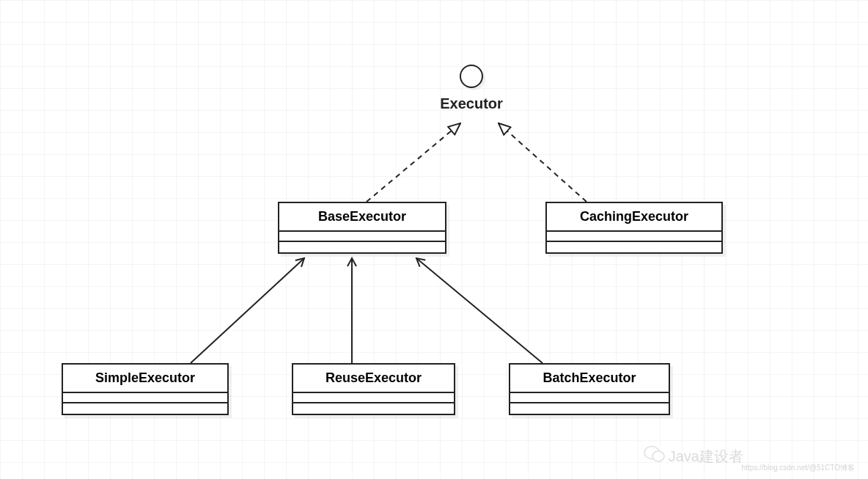 This screenshot has width=868, height=479. What do you see at coordinates (471, 104) in the screenshot?
I see `interface-label-executor: Executor` at bounding box center [471, 104].